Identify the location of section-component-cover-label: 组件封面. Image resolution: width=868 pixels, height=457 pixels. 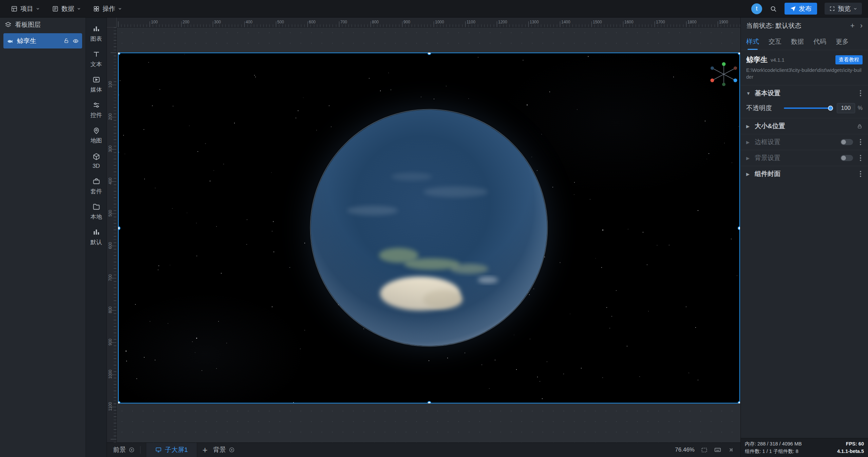
(768, 174).